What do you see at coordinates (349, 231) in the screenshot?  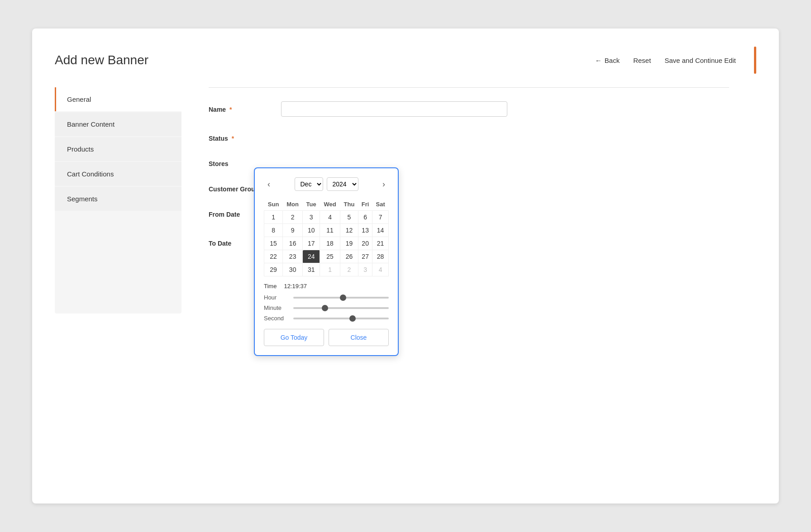 I see `calendar-day: 12` at bounding box center [349, 231].